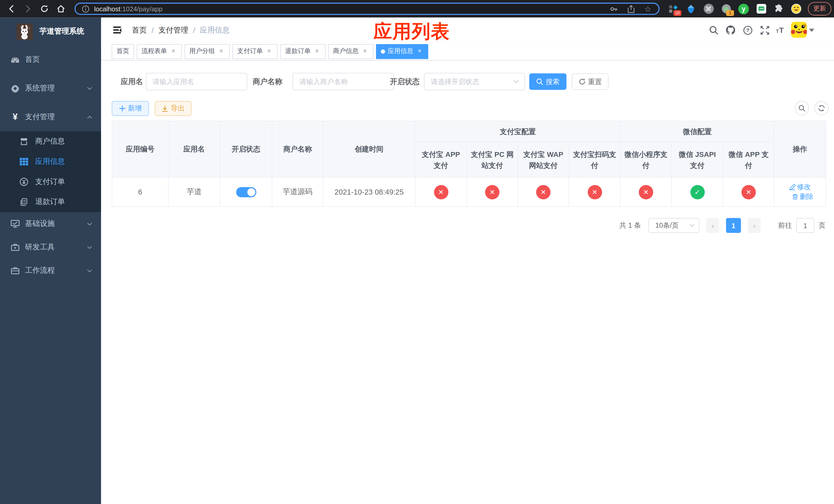  What do you see at coordinates (50, 202) in the screenshot?
I see `sidebar-item-label: 退款订单` at bounding box center [50, 202].